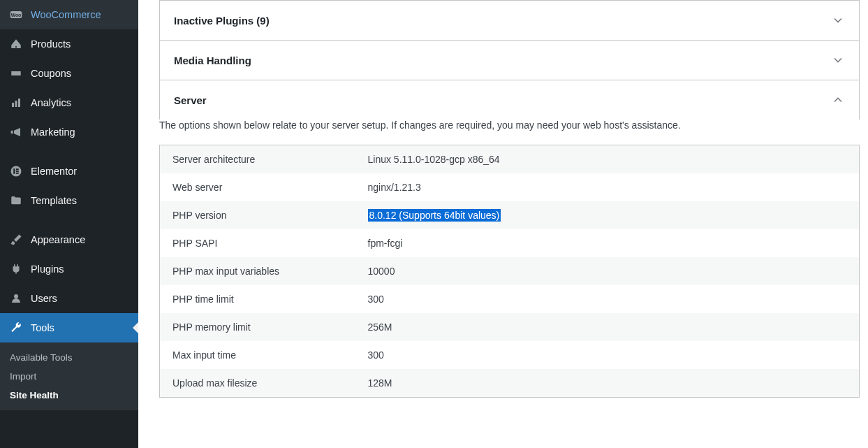 Image resolution: width=868 pixels, height=448 pixels. Describe the element at coordinates (53, 132) in the screenshot. I see `menu-label: Marketing` at that location.